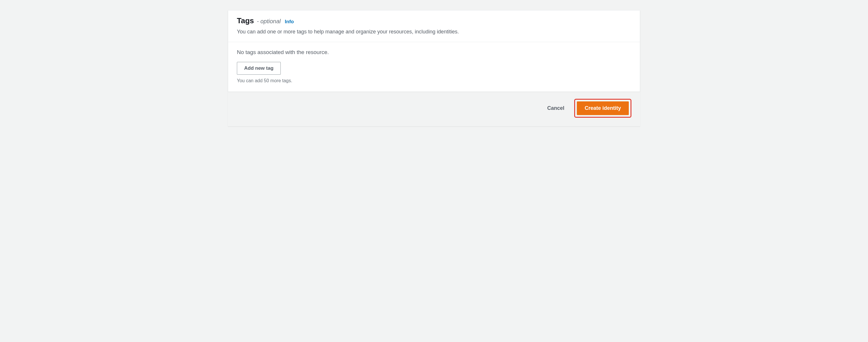 Image resolution: width=868 pixels, height=342 pixels. Describe the element at coordinates (269, 21) in the screenshot. I see `tags-optional-label: - optional` at that location.